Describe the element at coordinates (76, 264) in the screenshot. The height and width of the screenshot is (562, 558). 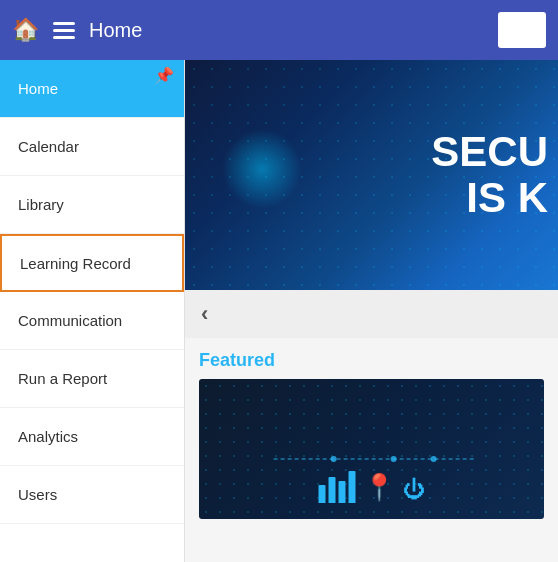
I see `sidebar-item-label: Learning Record` at that location.